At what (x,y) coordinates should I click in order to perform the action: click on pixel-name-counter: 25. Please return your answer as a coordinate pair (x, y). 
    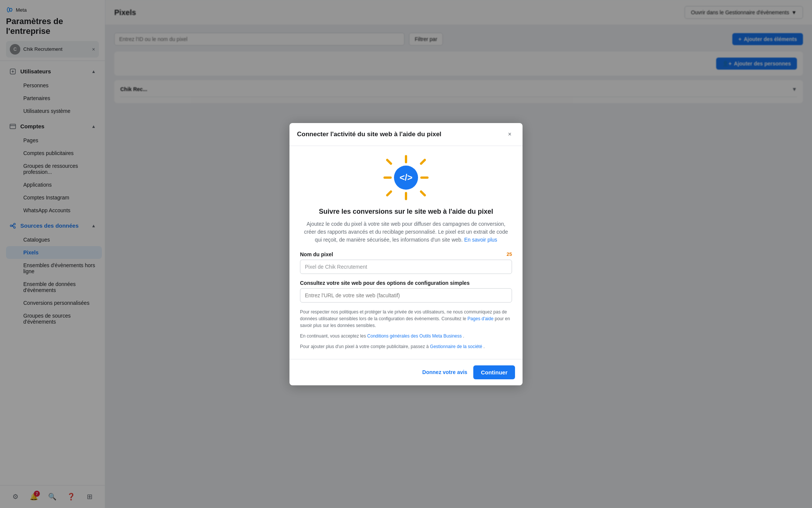
    Looking at the image, I should click on (509, 254).